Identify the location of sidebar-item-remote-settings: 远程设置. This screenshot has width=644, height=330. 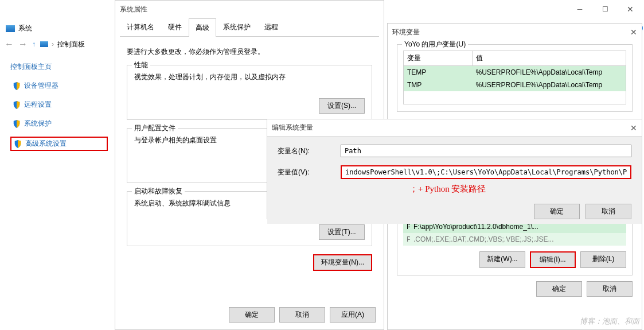
(59, 104).